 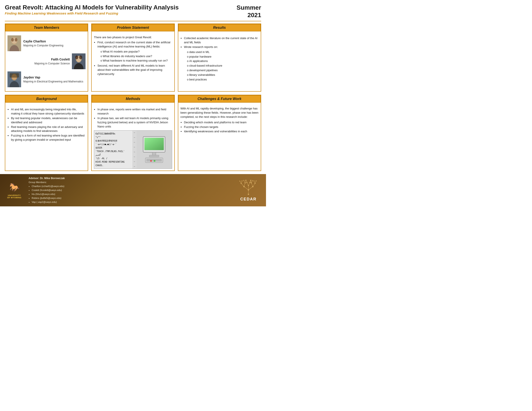 I want to click on results-bullets: Collected academic literature on the cur…, so click(x=219, y=59).